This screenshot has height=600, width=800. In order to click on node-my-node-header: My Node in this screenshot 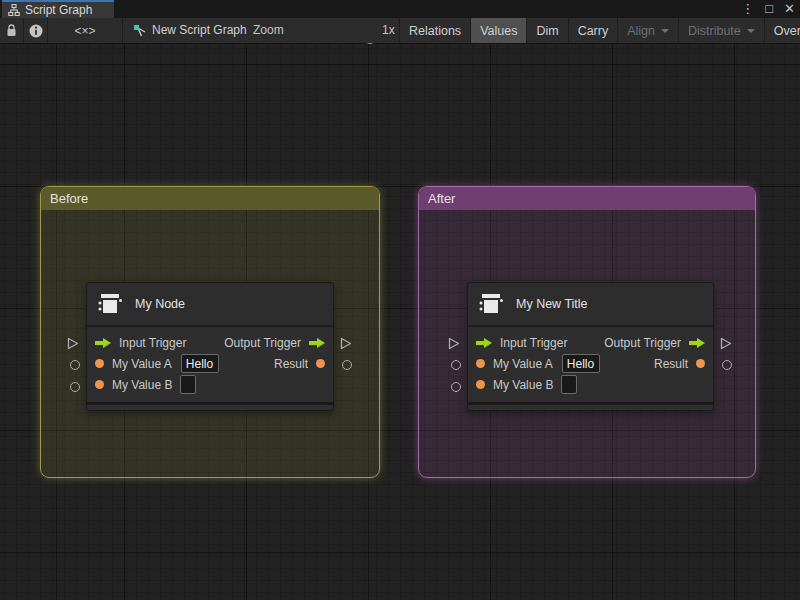, I will do `click(210, 305)`.